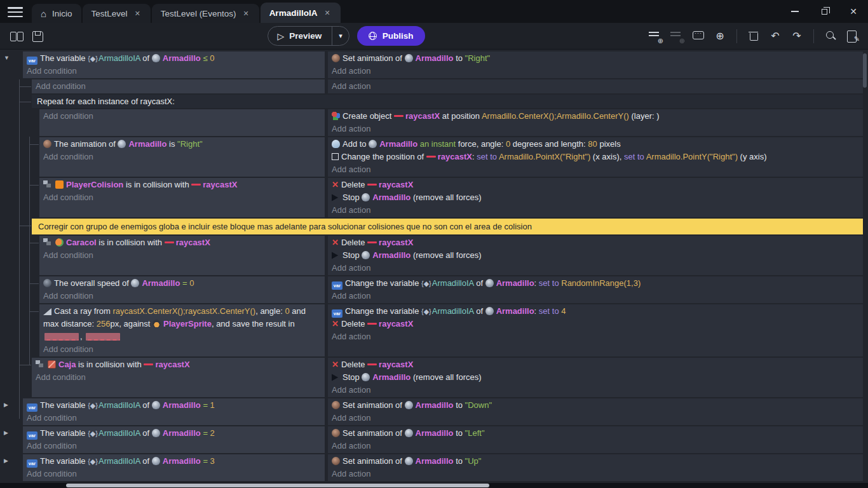 The width and height of the screenshot is (868, 488). Describe the element at coordinates (146, 58) in the screenshot. I see `text-segment: of` at that location.